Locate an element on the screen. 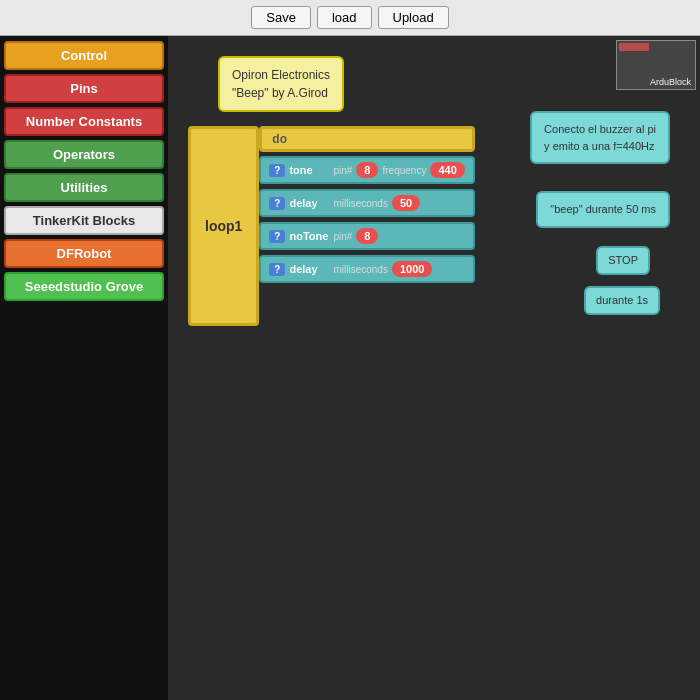 The height and width of the screenshot is (700, 700). sidebar-item-dfrobot: DFRobot is located at coordinates (84, 254).